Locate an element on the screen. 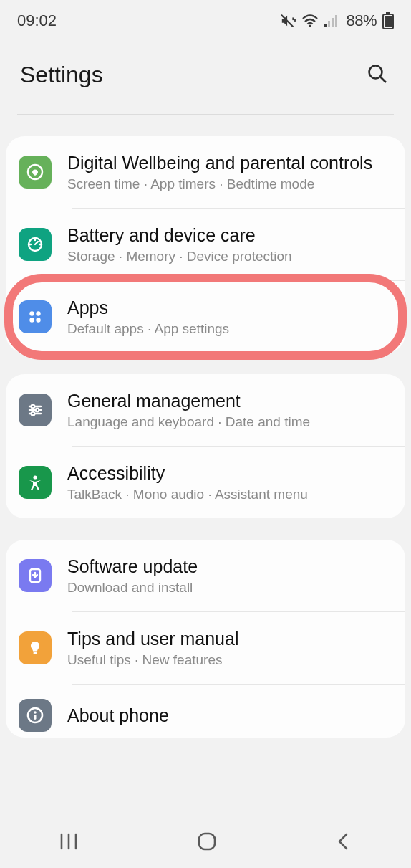 The width and height of the screenshot is (411, 868). row-general: General management Language and keyboard… is located at coordinates (206, 410).